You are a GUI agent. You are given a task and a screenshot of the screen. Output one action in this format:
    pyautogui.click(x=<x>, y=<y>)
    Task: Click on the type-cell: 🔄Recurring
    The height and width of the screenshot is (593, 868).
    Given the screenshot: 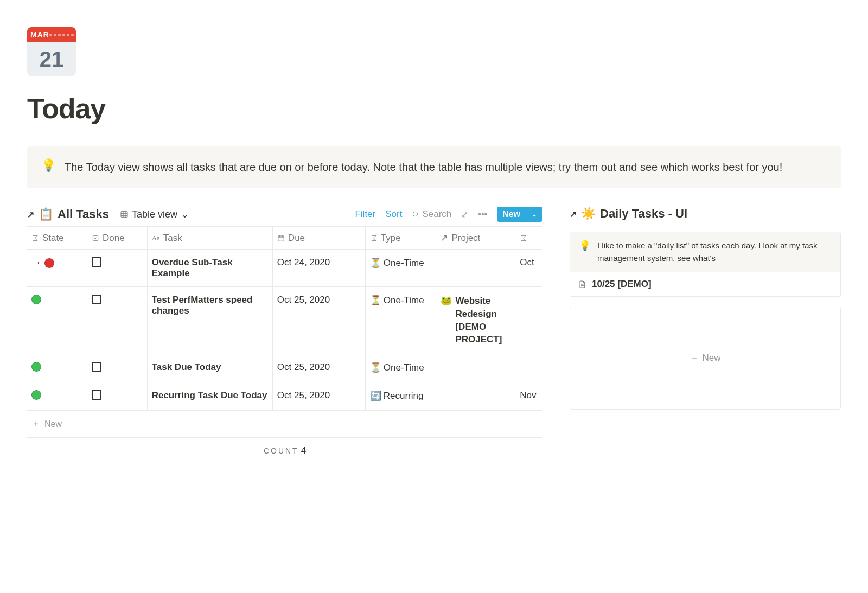 What is the action you would take?
    pyautogui.click(x=401, y=396)
    